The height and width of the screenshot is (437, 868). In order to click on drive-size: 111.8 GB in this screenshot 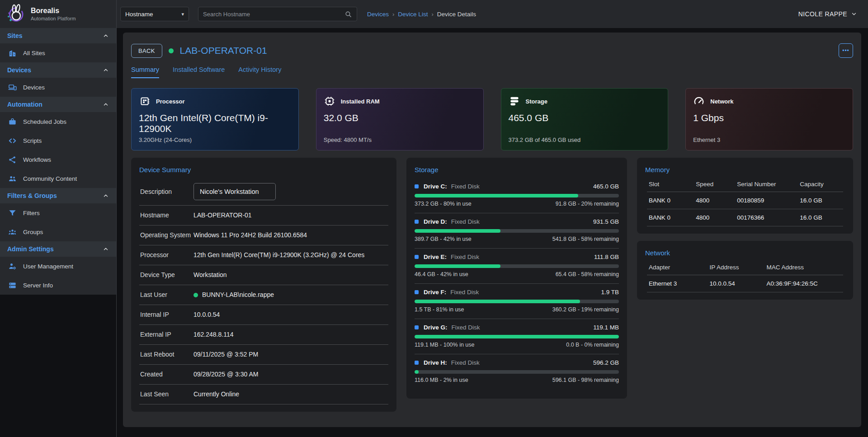, I will do `click(607, 257)`.